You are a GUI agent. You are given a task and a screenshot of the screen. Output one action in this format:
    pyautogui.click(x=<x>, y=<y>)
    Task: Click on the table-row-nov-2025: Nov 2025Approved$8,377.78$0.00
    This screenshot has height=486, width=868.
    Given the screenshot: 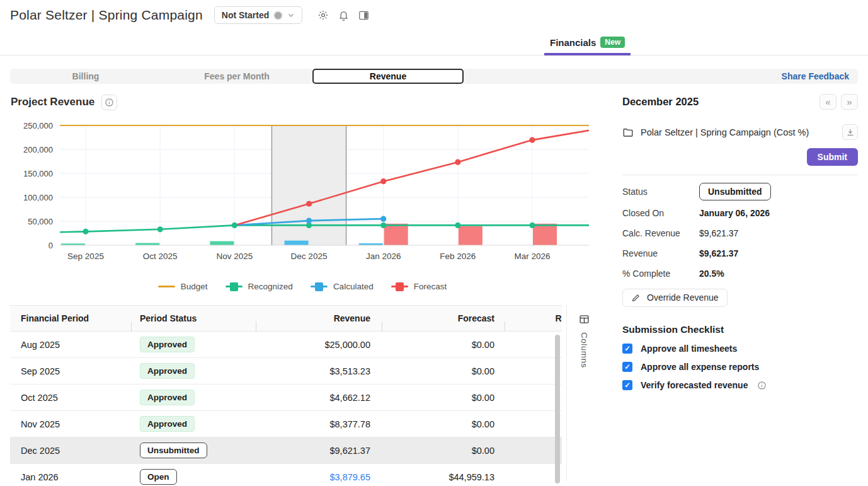 What is the action you would take?
    pyautogui.click(x=286, y=424)
    